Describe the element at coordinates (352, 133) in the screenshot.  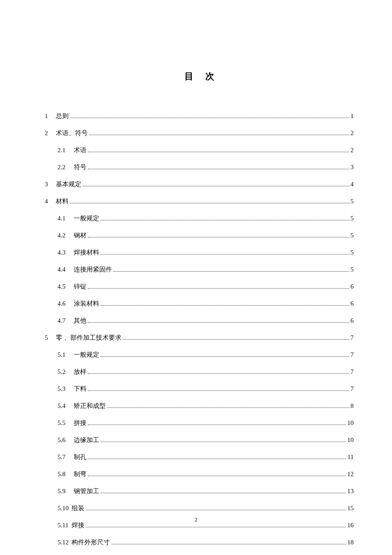
I see `toc-entry-page: 2` at that location.